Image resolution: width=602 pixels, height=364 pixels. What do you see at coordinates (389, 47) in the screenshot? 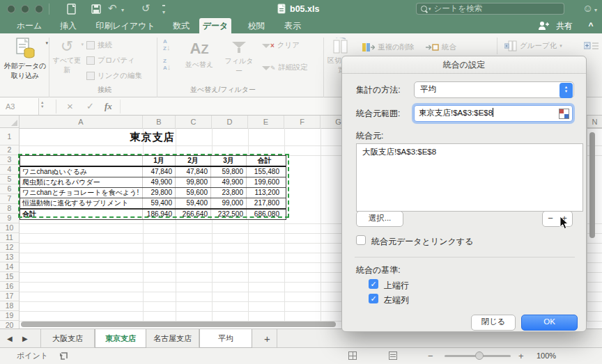
I see `remove-duplicates-button: 重複の削除` at bounding box center [389, 47].